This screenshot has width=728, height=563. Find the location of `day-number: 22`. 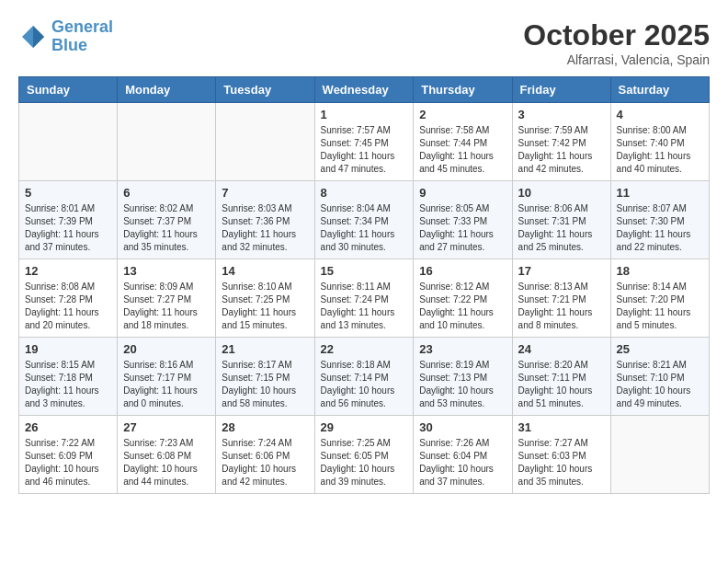

day-number: 22 is located at coordinates (364, 350).